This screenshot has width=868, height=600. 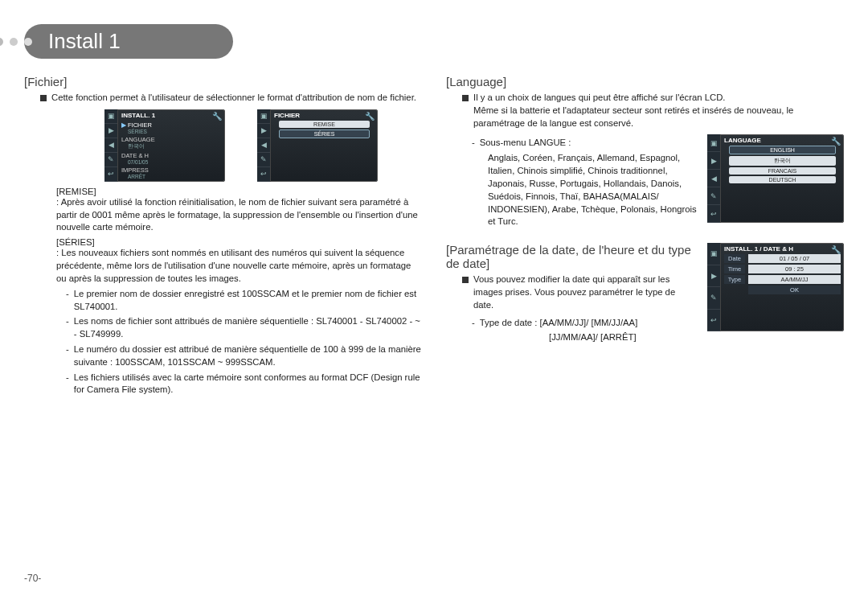 I want to click on date-type-label: Type de date : [AA/MM/JJ]/ [MM/JJ/AA], so click(x=559, y=323).